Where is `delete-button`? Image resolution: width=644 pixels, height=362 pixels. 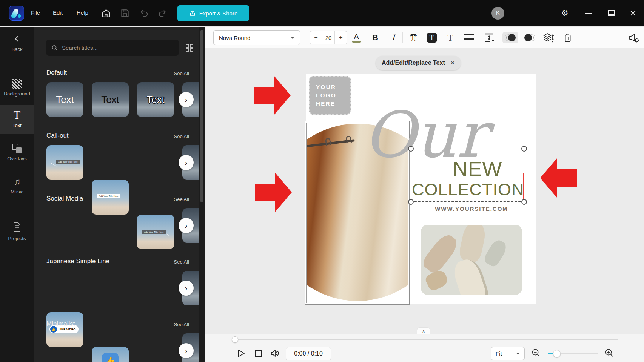
delete-button is located at coordinates (568, 38).